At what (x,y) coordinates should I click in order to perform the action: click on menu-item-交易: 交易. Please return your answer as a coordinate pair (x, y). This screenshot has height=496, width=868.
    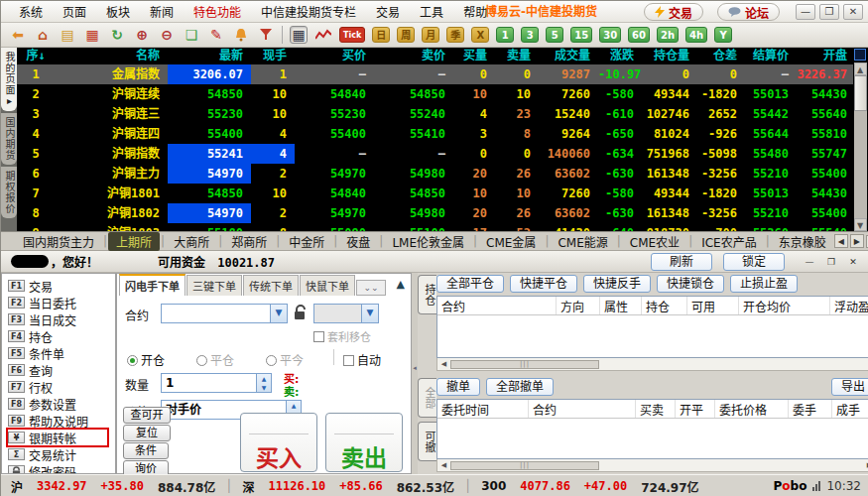
    Looking at the image, I should click on (388, 12).